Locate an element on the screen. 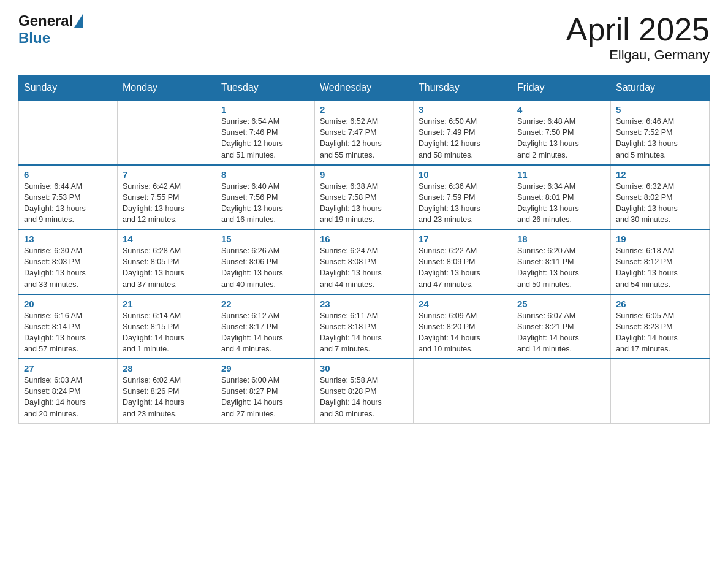  calendar-cell: 2Sunrise: 6:52 AM Sunset: 7:47 PM Daylig… is located at coordinates (364, 132).